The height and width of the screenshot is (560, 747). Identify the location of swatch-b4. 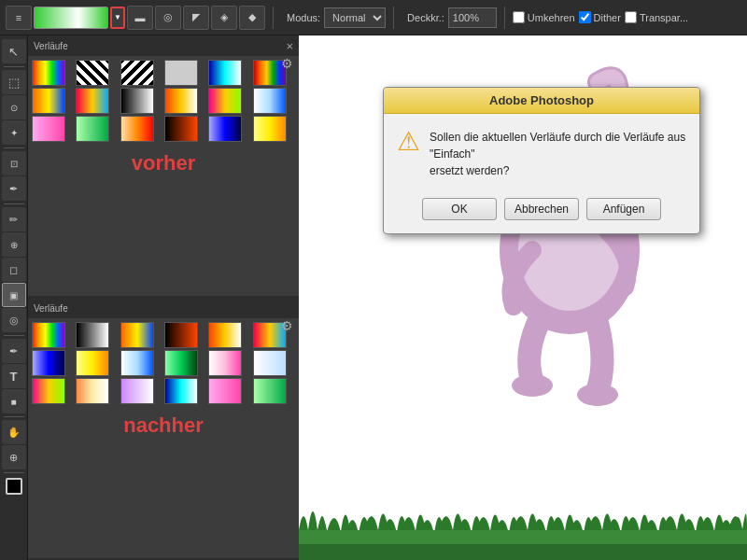
(181, 73).